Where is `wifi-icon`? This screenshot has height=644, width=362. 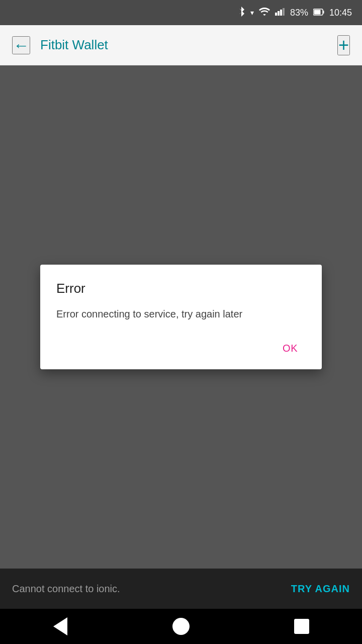
wifi-icon is located at coordinates (264, 13).